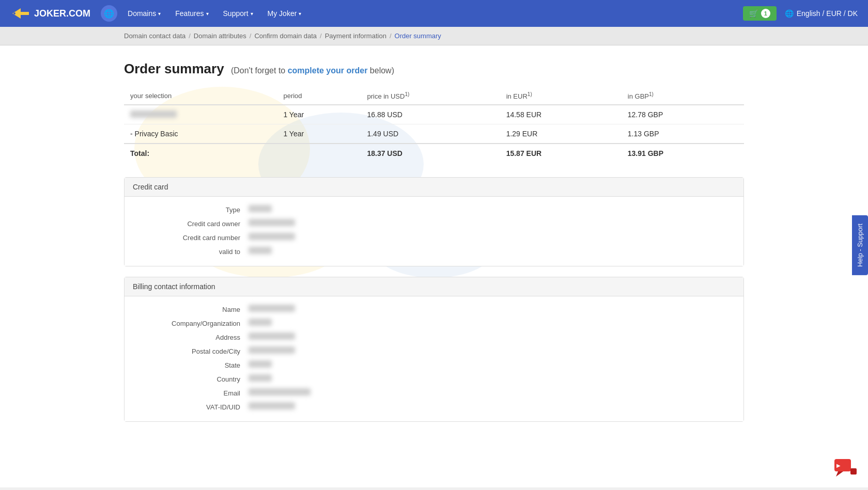 Image resolution: width=868 pixels, height=490 pixels. What do you see at coordinates (220, 36) in the screenshot?
I see `breadcrumb-item-attributes: Domain attributes` at bounding box center [220, 36].